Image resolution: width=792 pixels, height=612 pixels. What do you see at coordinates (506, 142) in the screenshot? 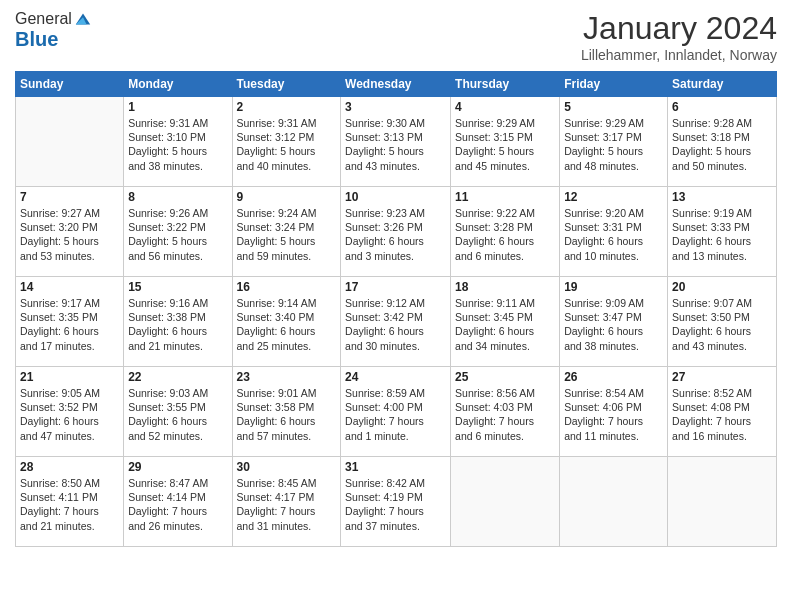
I see `calendar-cell: 4Sunrise: 9:29 AM Sunset: 3:15 PM Daylig…` at bounding box center [506, 142].